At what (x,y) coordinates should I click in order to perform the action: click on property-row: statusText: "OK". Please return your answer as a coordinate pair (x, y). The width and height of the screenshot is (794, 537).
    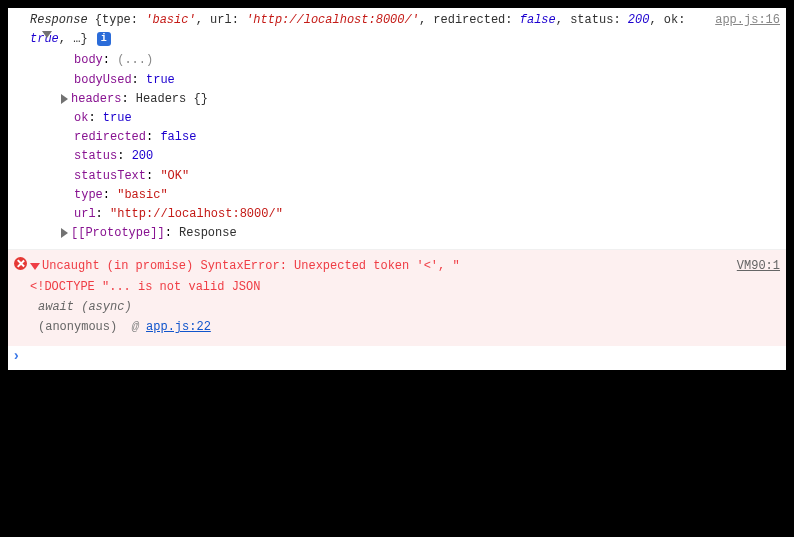
    Looking at the image, I should click on (405, 176).